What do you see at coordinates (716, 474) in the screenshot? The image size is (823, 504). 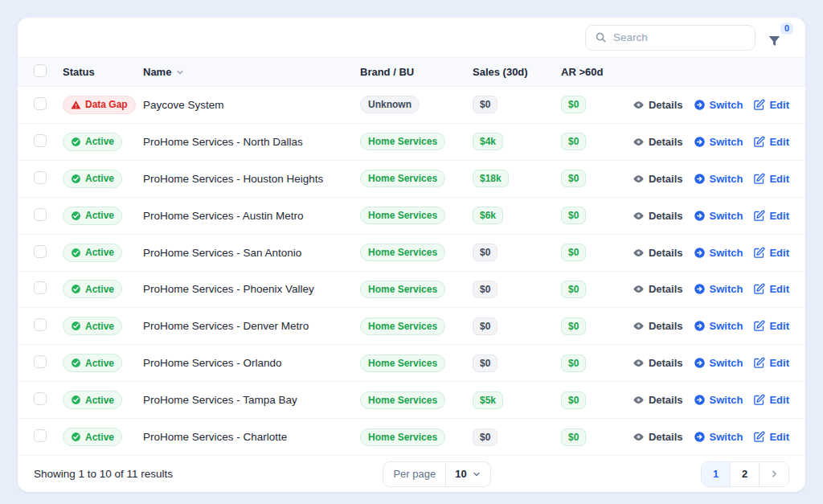 I see `page-button-1: 1` at bounding box center [716, 474].